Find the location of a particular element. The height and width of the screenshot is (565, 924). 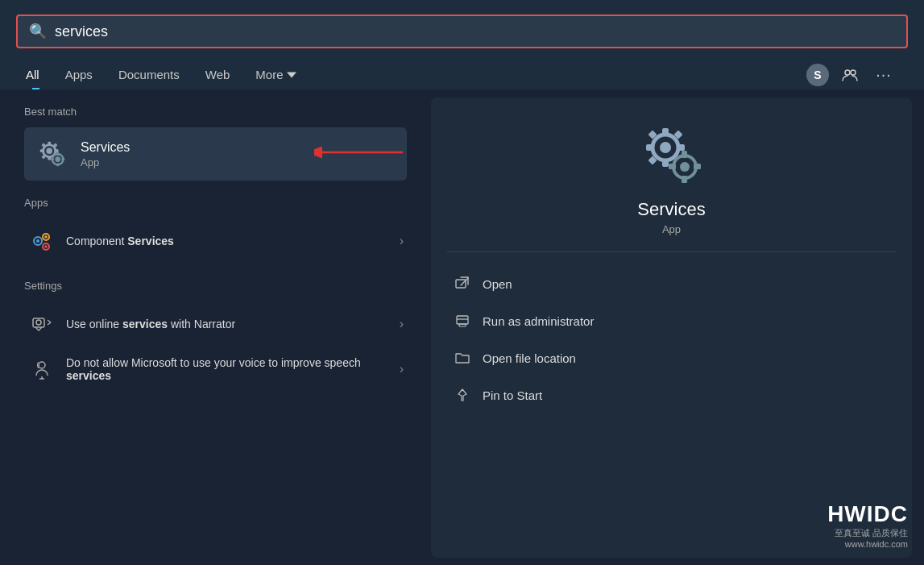

search-icon: 🔍 is located at coordinates (38, 31).